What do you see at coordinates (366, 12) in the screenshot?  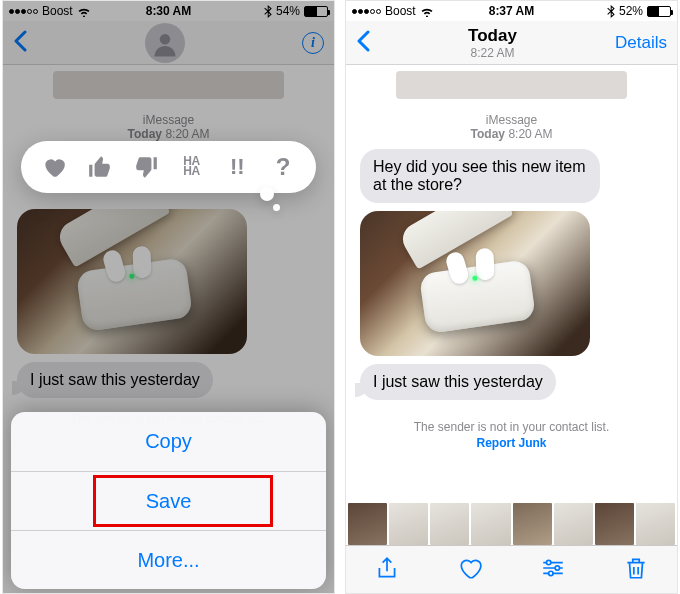 I see `signal-icon` at bounding box center [366, 12].